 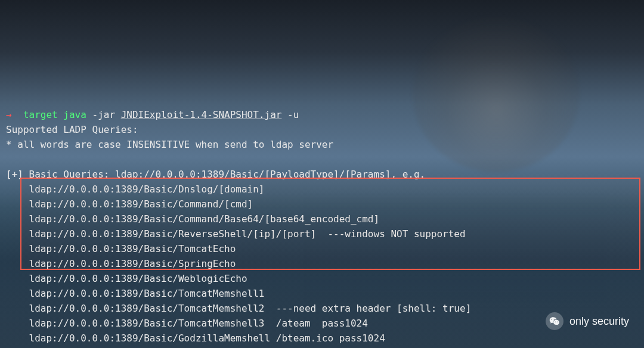 I want to click on query-item: ldap://0.0.0.0:1389/Basic/Command/Base64…, so click(x=205, y=219).